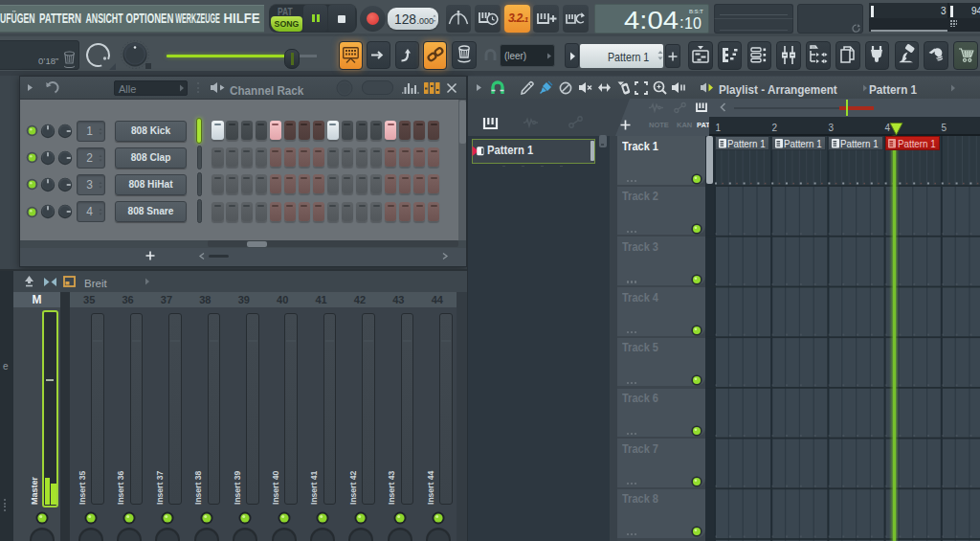 The height and width of the screenshot is (541, 980). Describe the element at coordinates (651, 20) in the screenshot. I see `svg-text: 4:04` at that location.